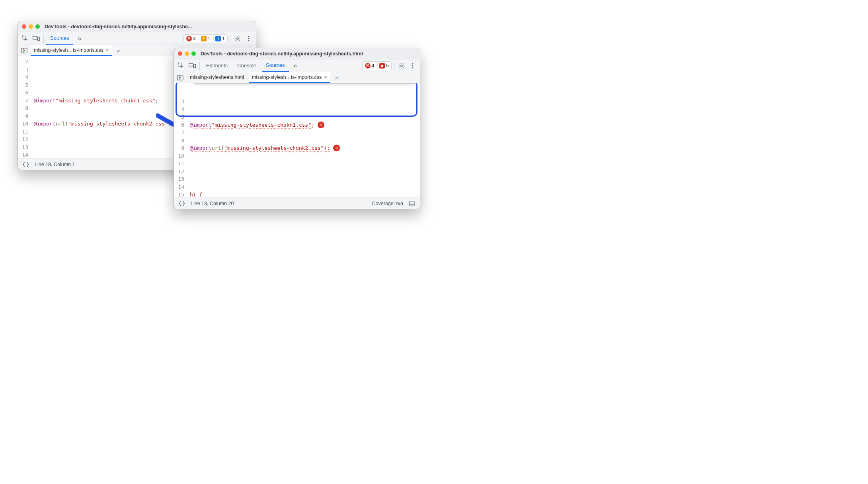 The image size is (868, 484). I want to click on file-tab: missing-stylesh…ts-imports.css ×, so click(72, 50).